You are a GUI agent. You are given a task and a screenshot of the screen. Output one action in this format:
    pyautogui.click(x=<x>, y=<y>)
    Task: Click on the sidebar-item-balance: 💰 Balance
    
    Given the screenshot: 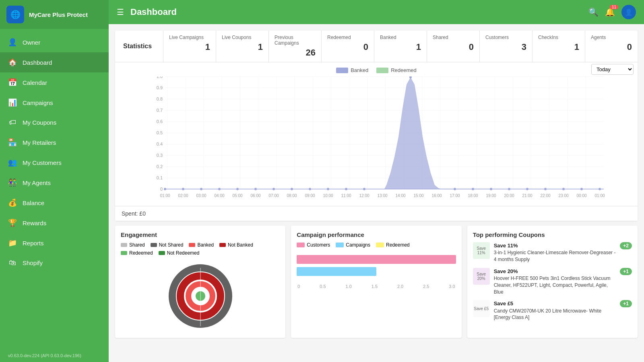 What is the action you would take?
    pyautogui.click(x=54, y=203)
    